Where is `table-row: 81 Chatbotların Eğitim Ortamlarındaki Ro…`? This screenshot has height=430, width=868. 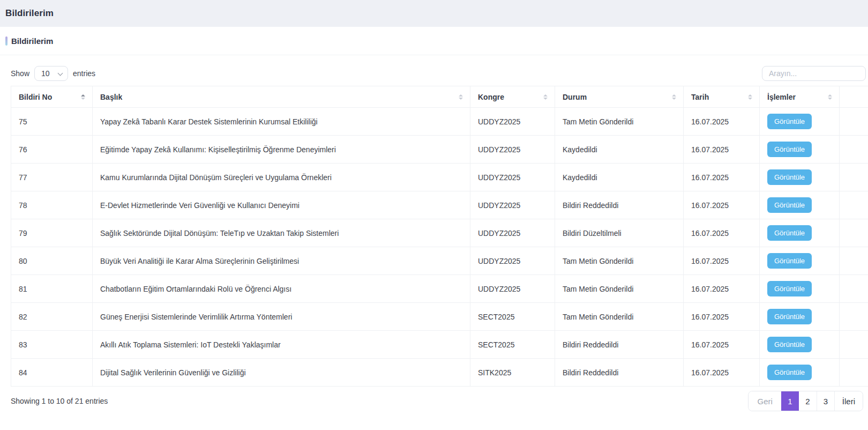 table-row: 81 Chatbotların Eğitim Ortamlarındaki Ro… is located at coordinates (439, 289).